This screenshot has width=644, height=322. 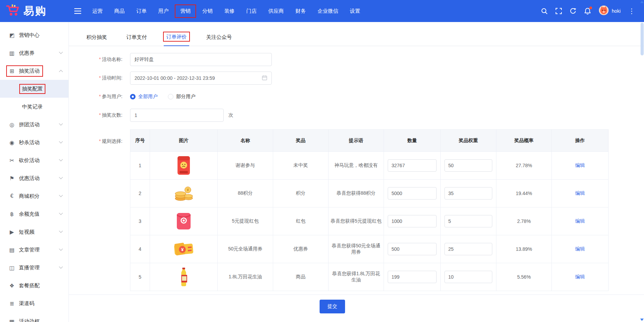 I want to click on rules-table-row: 1谢谢参与未中奖神马玩意，啥都没有27.78%编辑, so click(x=369, y=166).